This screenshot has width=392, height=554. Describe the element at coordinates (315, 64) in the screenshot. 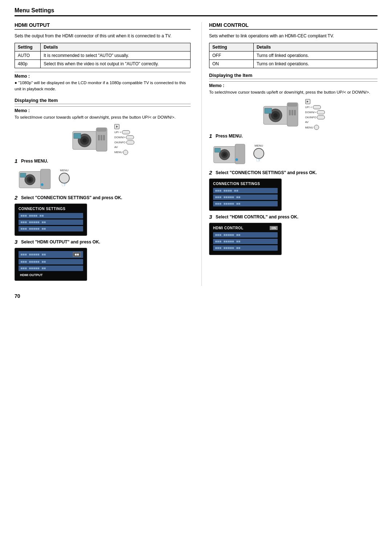

I see `table-cell-on-detail: Turns on linked operations.` at that location.